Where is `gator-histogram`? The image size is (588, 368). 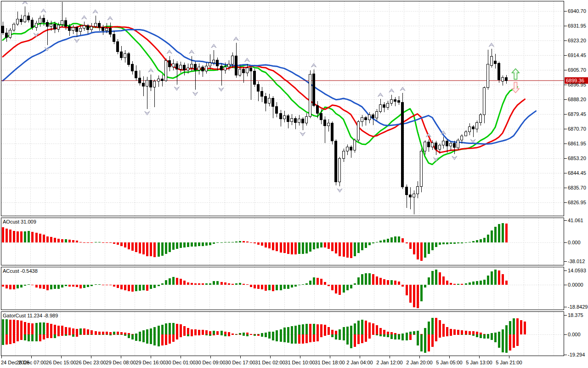
gator-histogram is located at coordinates (264, 335).